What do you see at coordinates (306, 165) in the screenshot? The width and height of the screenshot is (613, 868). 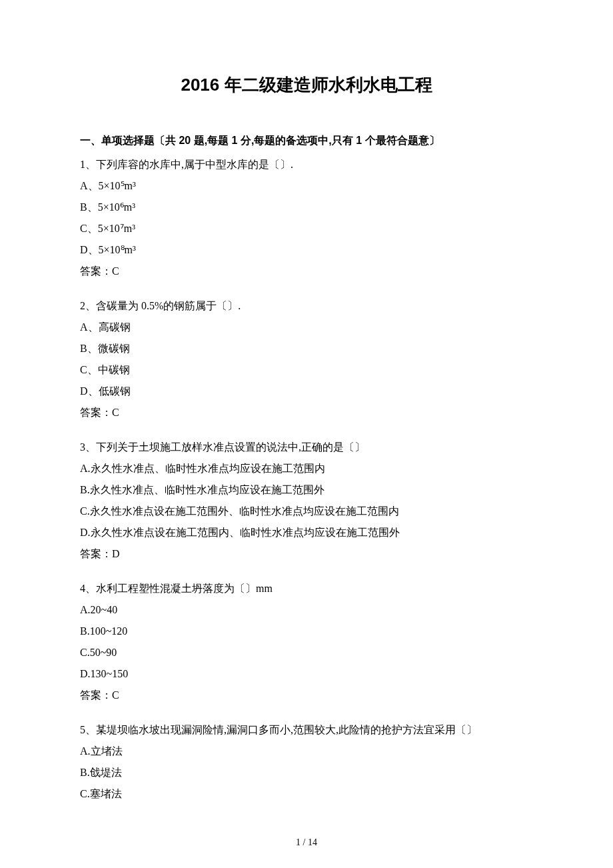 I see `question-stem: 1、下列库容的水库中,属于中型水库的是〔〕.` at bounding box center [306, 165].